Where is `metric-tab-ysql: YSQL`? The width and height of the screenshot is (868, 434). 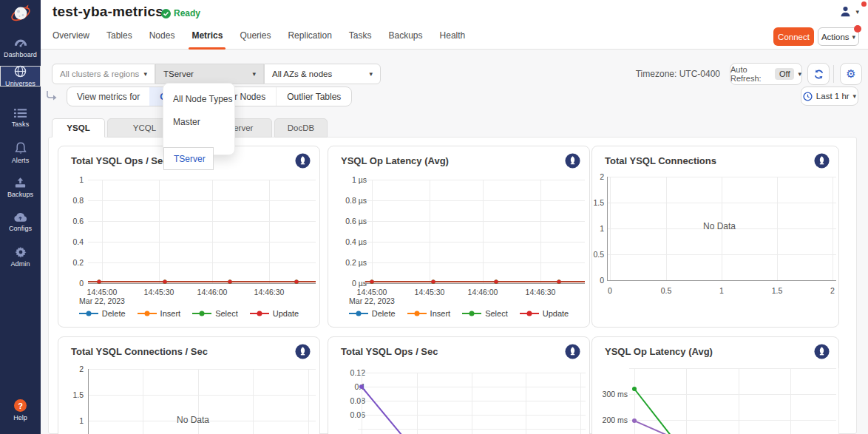
metric-tab-ysql: YSQL is located at coordinates (78, 128).